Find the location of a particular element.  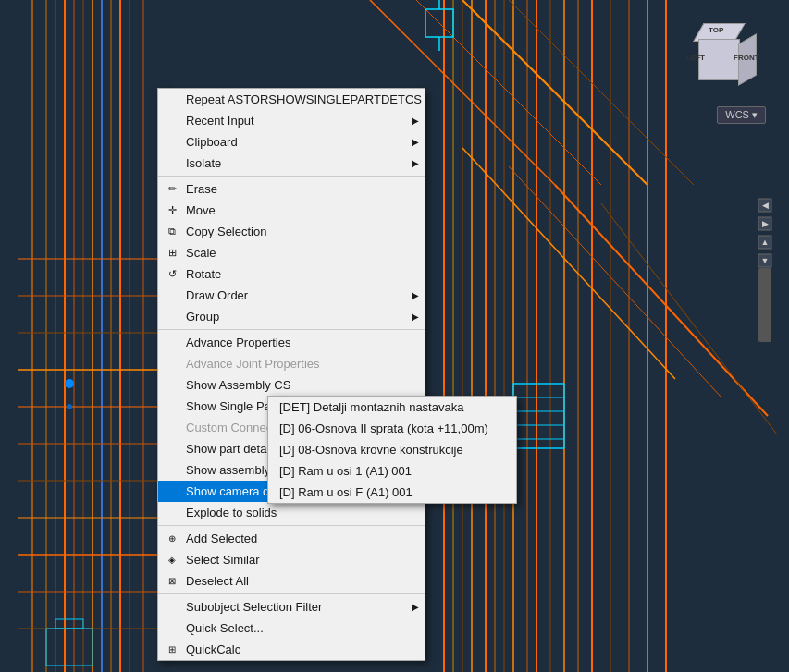

viewcube-front-label: FRONT is located at coordinates (746, 57).